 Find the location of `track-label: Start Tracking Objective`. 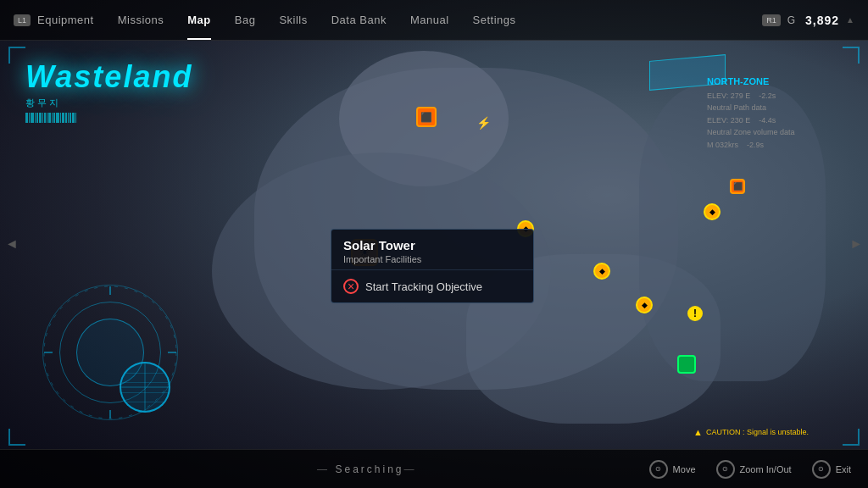

track-label: Start Tracking Objective is located at coordinates (424, 286).